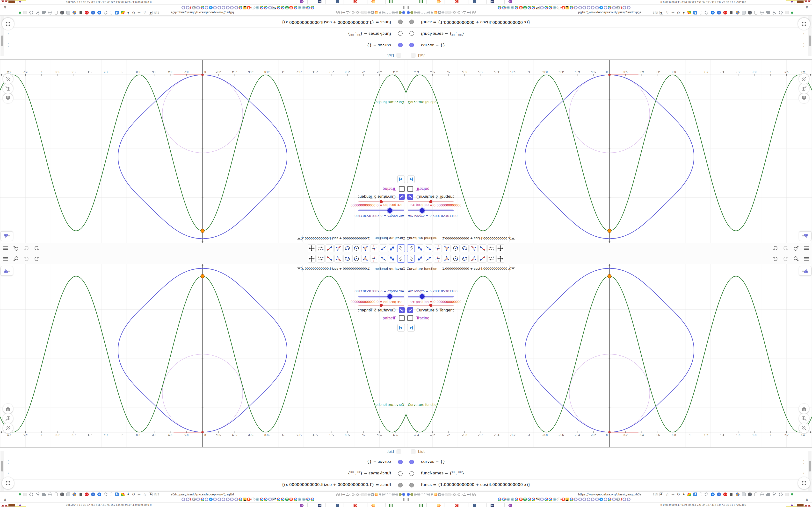 The height and width of the screenshot is (507, 812). I want to click on nav-back-icon: ←, so click(468, 13).